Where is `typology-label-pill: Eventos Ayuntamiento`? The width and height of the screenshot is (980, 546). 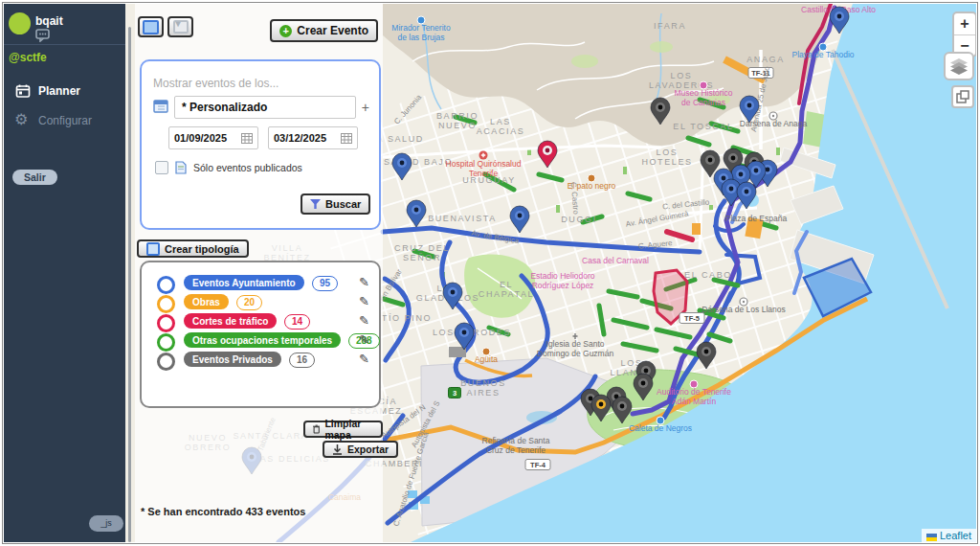
typology-label-pill: Eventos Ayuntamiento is located at coordinates (244, 283).